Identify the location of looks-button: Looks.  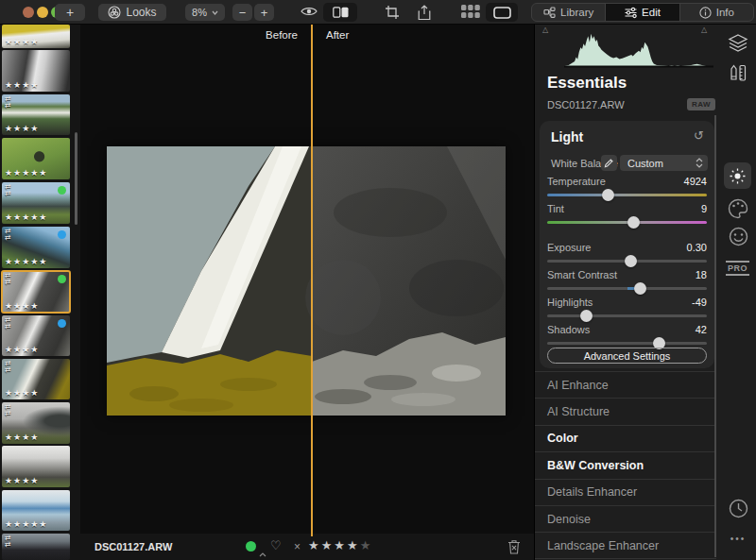
(132, 12).